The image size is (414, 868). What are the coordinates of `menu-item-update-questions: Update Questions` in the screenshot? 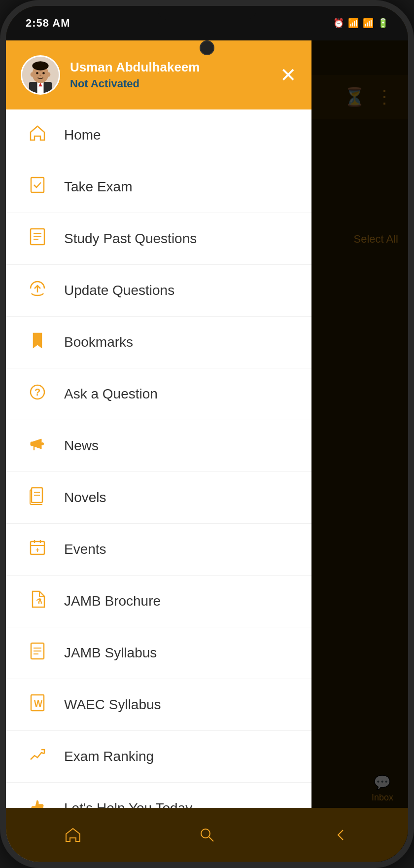 It's located at (159, 291).